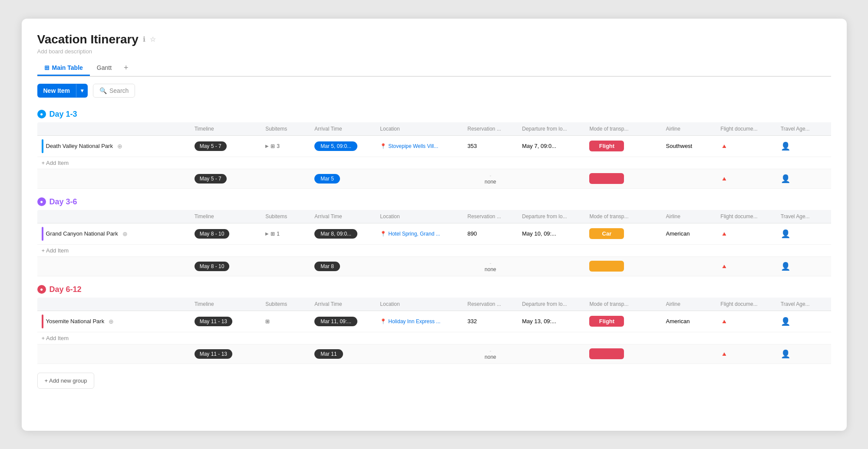 Image resolution: width=868 pixels, height=449 pixels. What do you see at coordinates (623, 305) in the screenshot?
I see `col-header-mode-3: Mode of transp...` at bounding box center [623, 305].